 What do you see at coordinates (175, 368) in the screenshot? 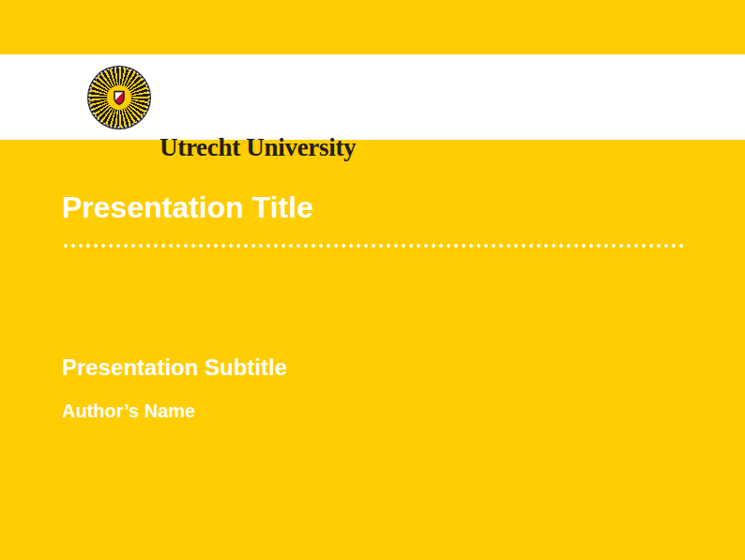
I see `presentation-subtitle: Presentation Subtitle` at bounding box center [175, 368].